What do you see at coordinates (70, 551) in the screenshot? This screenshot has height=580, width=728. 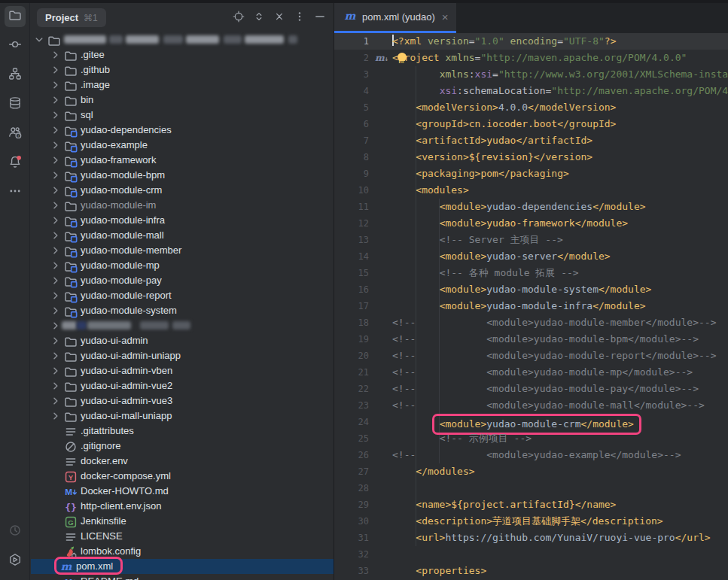 I see `lombok-file-icon` at bounding box center [70, 551].